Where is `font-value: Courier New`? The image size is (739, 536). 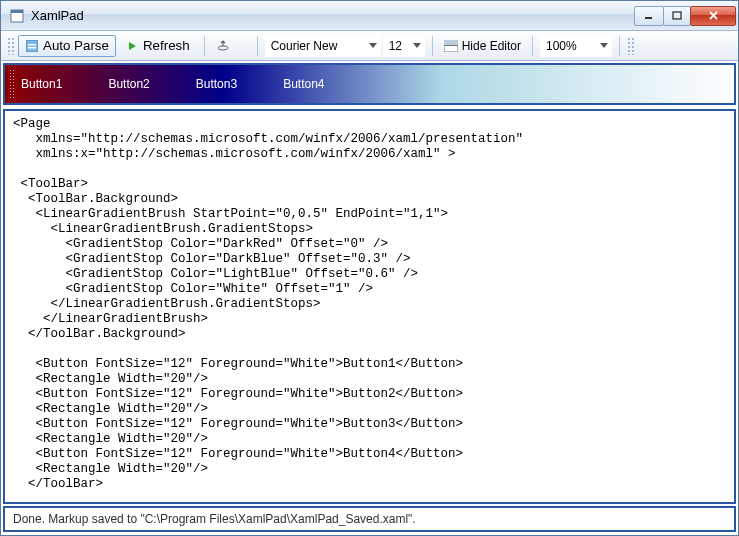 font-value: Courier New is located at coordinates (304, 46).